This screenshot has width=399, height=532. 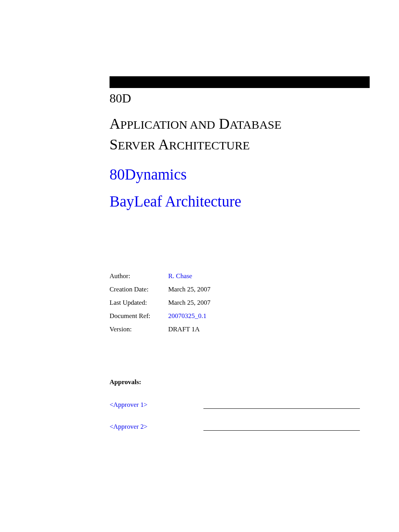 I want to click on header-bar, so click(x=239, y=82).